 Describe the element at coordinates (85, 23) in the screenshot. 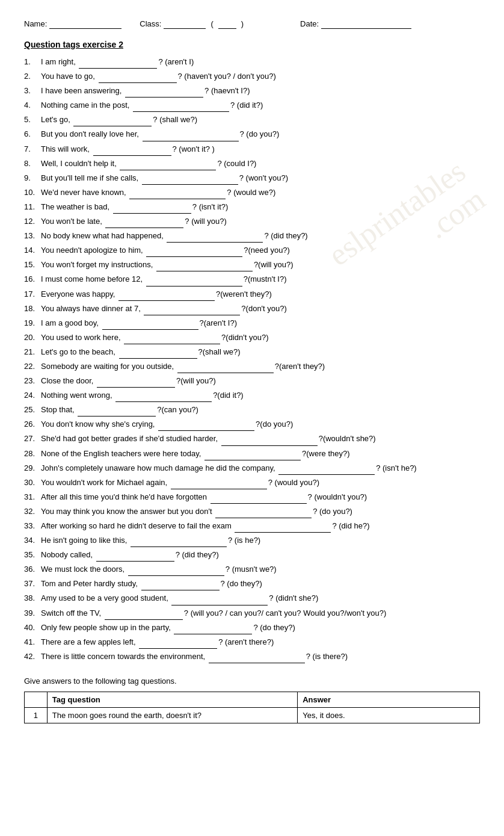

I see `name-underline` at that location.